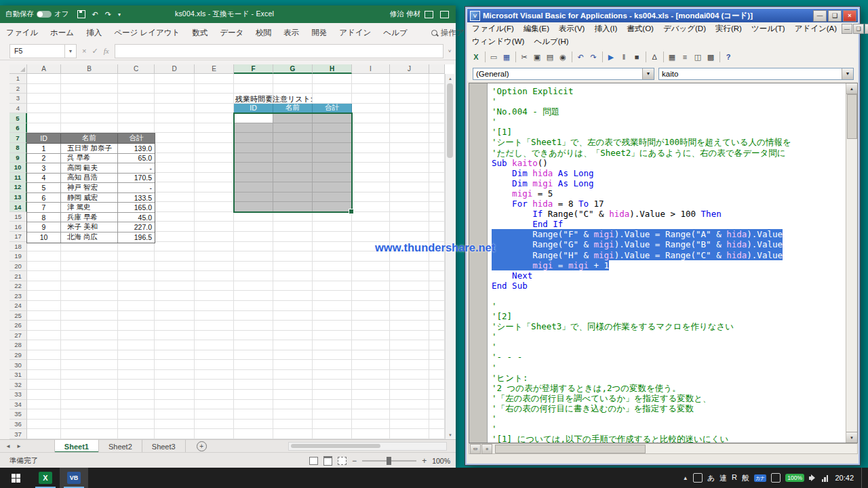 The width and height of the screenshot is (868, 488). I want to click on sheet-tab-Sheet1: Sheet1, so click(77, 446).